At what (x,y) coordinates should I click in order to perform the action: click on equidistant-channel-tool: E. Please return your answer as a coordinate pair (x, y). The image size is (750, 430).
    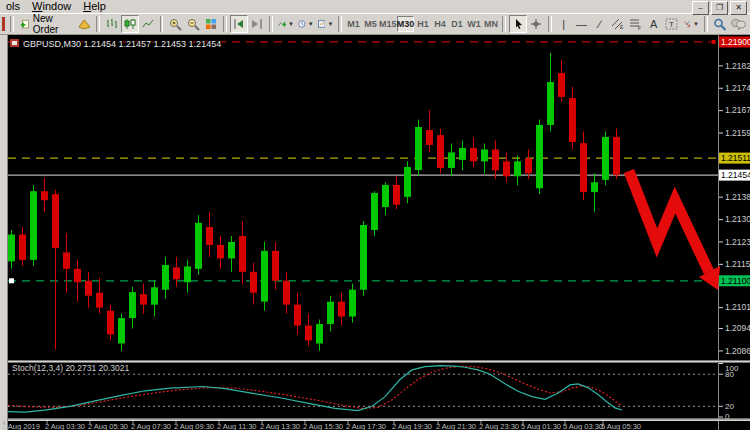
    Looking at the image, I should click on (618, 24).